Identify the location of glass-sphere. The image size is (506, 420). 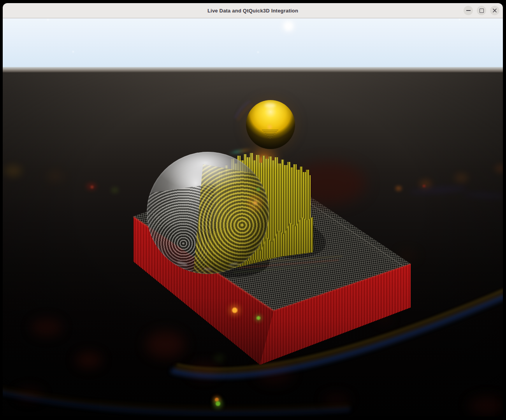
(208, 213).